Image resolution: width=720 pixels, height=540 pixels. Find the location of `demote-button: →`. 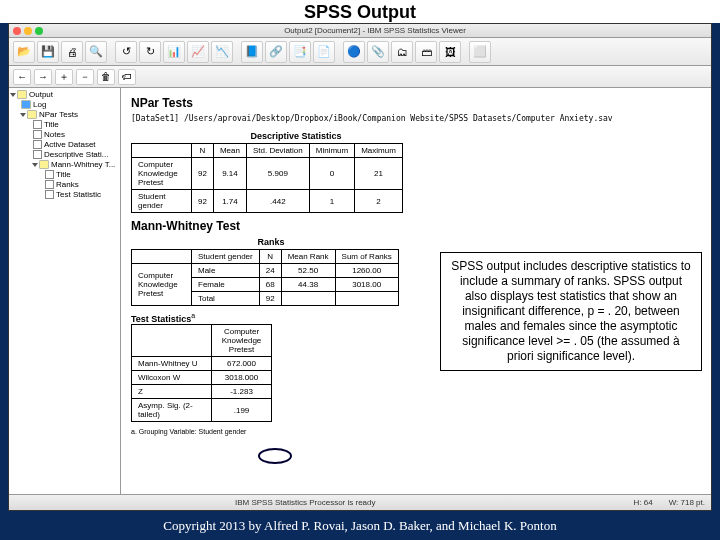

demote-button: → is located at coordinates (43, 77).